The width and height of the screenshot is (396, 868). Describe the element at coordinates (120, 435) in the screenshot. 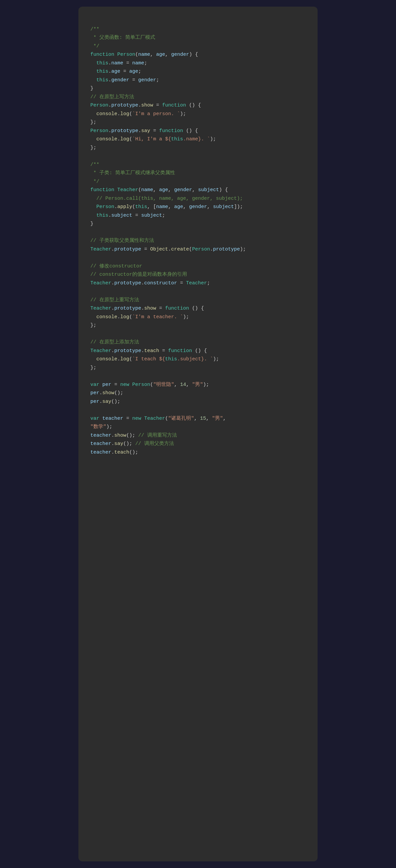

I see `method-show-call-2: show` at that location.